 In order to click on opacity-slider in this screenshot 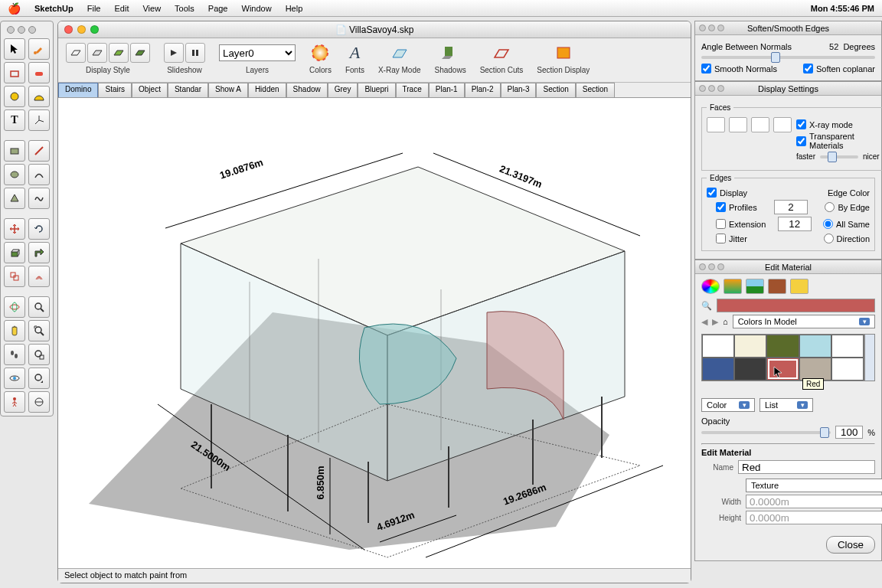, I will do `click(766, 433)`.